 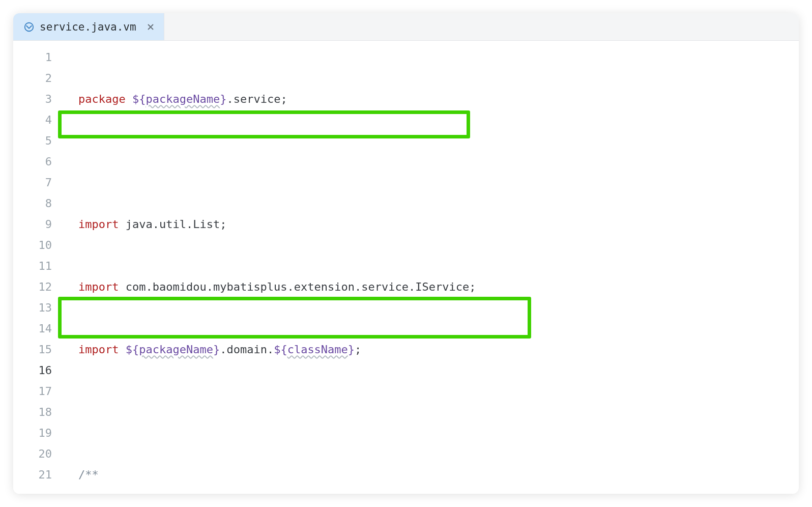 What do you see at coordinates (33, 266) in the screenshot?
I see `line-number: 11` at bounding box center [33, 266].